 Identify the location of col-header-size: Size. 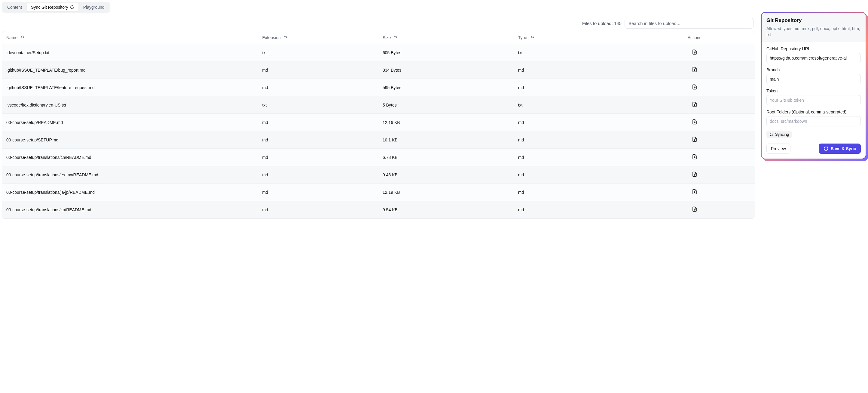
(390, 37).